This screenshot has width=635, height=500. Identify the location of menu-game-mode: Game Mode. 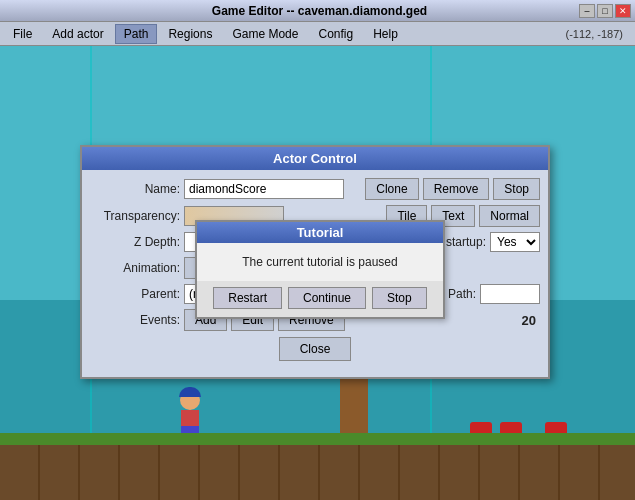
(265, 34).